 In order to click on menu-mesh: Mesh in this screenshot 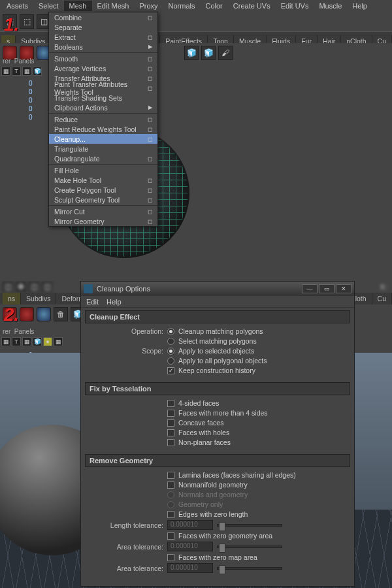, I will do `click(78, 6)`.